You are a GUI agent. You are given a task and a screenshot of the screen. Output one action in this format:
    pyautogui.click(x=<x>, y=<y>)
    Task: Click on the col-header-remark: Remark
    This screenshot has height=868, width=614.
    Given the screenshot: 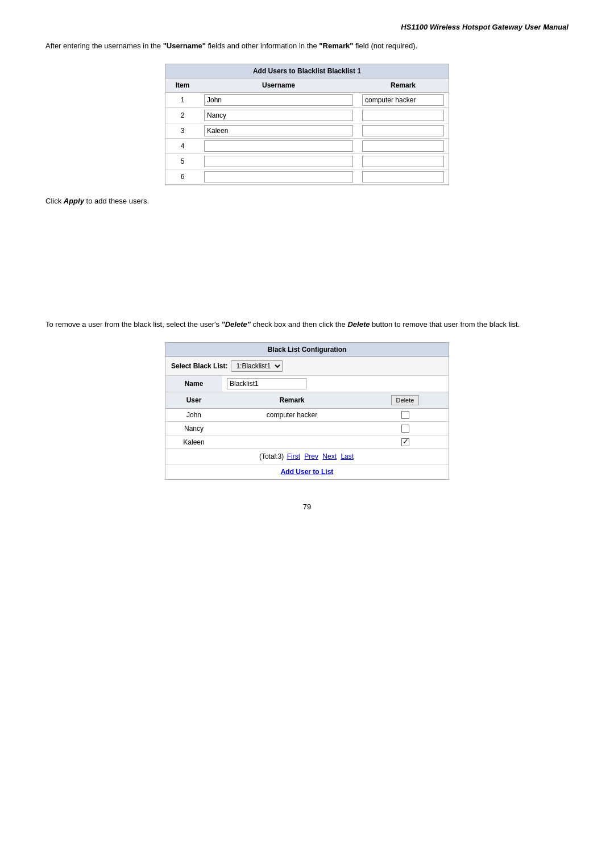 What is the action you would take?
    pyautogui.click(x=403, y=85)
    